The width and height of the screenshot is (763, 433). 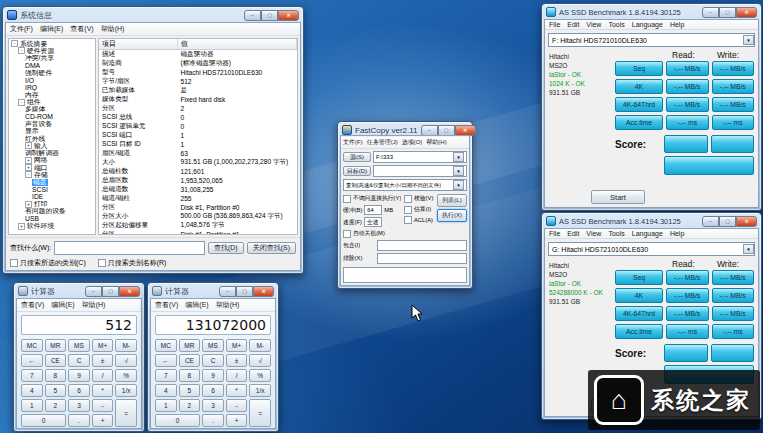 I want to click on source-button: 源(S), so click(x=357, y=157).